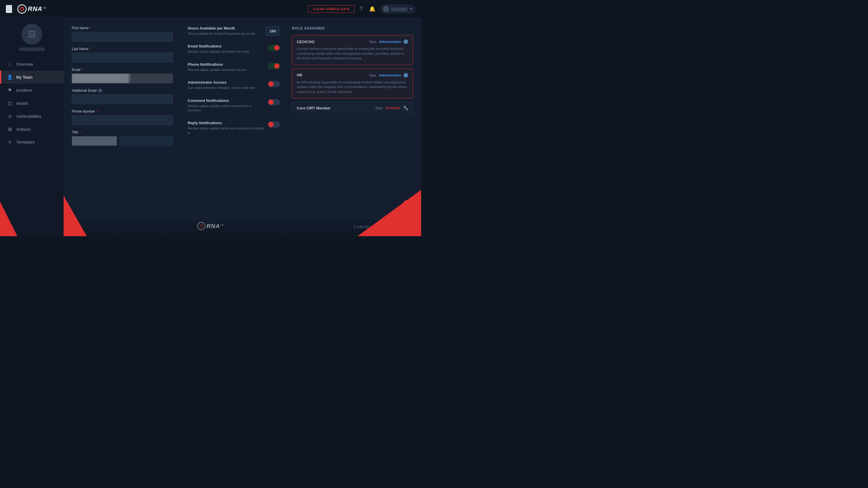  Describe the element at coordinates (226, 31) in the screenshot. I see `hours-info: Hours Available per Month Time available…` at that location.